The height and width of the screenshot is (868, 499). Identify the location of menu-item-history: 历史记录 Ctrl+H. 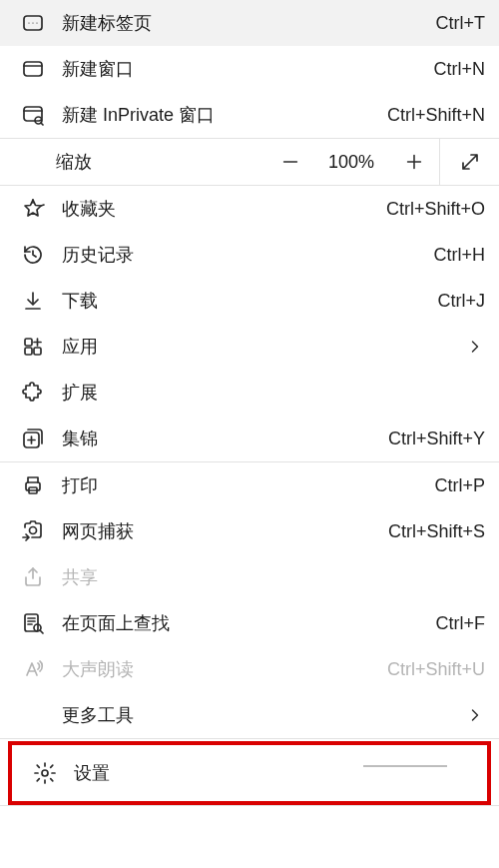
(250, 255).